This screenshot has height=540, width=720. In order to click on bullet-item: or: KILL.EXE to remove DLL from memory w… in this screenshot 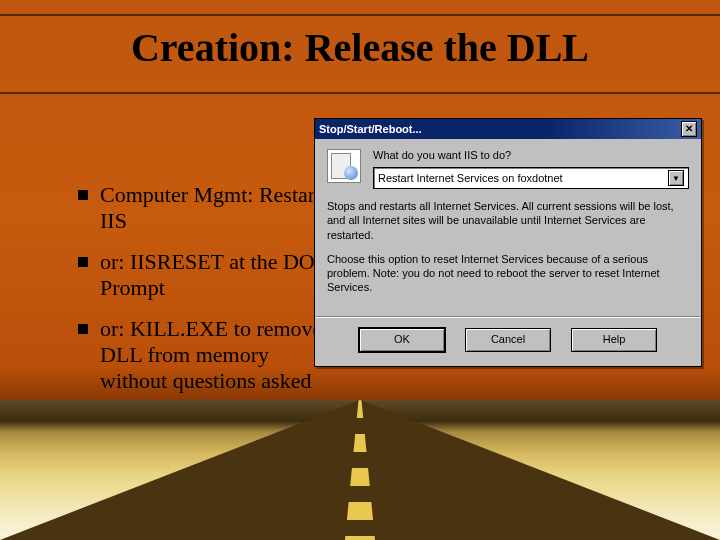, I will do `click(208, 356)`.